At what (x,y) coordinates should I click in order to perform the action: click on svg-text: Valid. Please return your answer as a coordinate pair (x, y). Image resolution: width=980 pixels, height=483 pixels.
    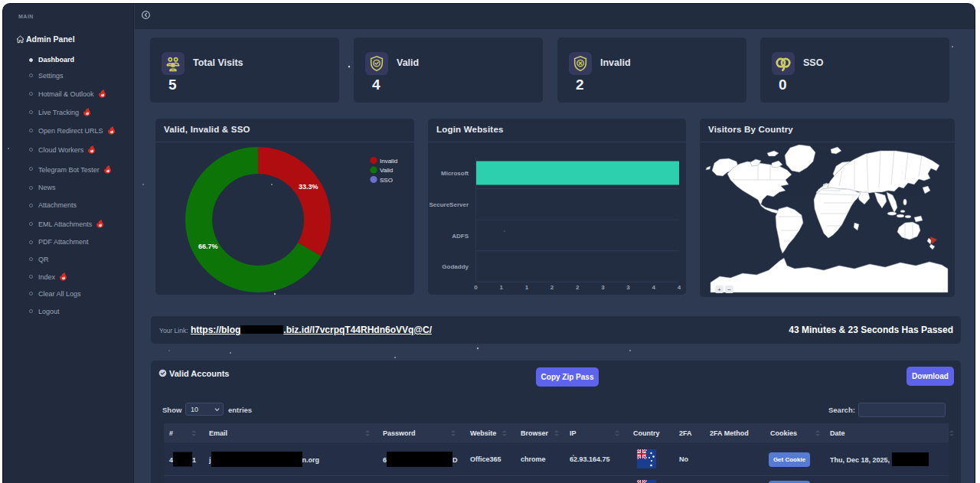
    Looking at the image, I should click on (386, 170).